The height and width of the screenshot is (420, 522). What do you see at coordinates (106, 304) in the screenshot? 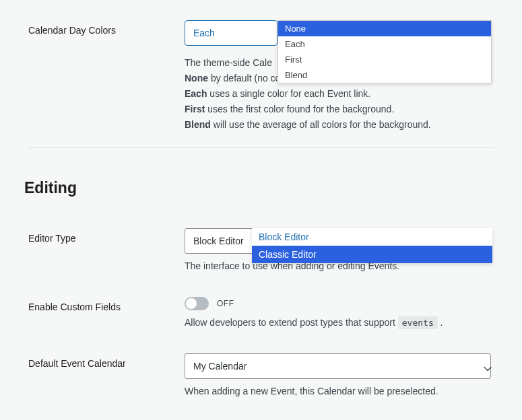
I see `enable-custom-fields-label: Enable Custom Fields` at bounding box center [106, 304].